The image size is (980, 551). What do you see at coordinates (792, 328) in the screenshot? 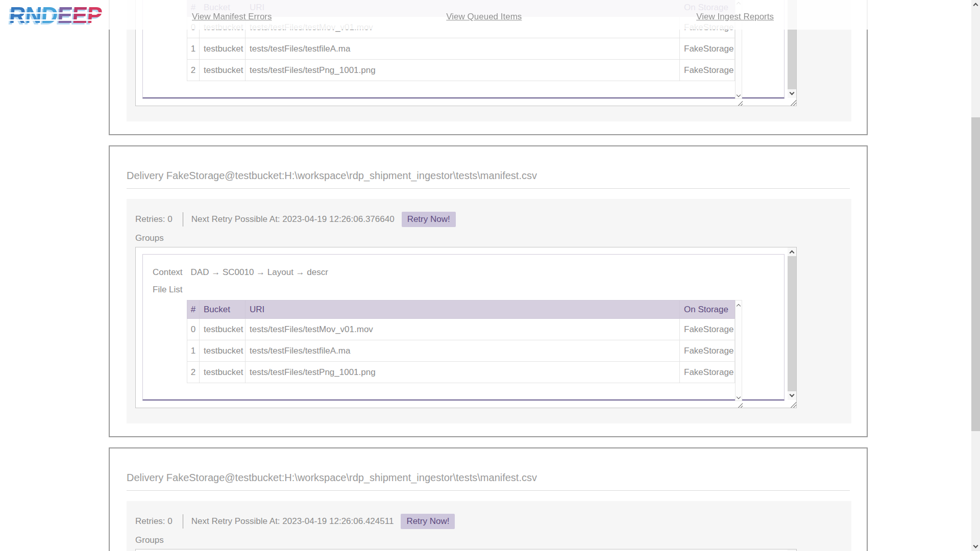
I see `groups-scrollbar` at bounding box center [792, 328].